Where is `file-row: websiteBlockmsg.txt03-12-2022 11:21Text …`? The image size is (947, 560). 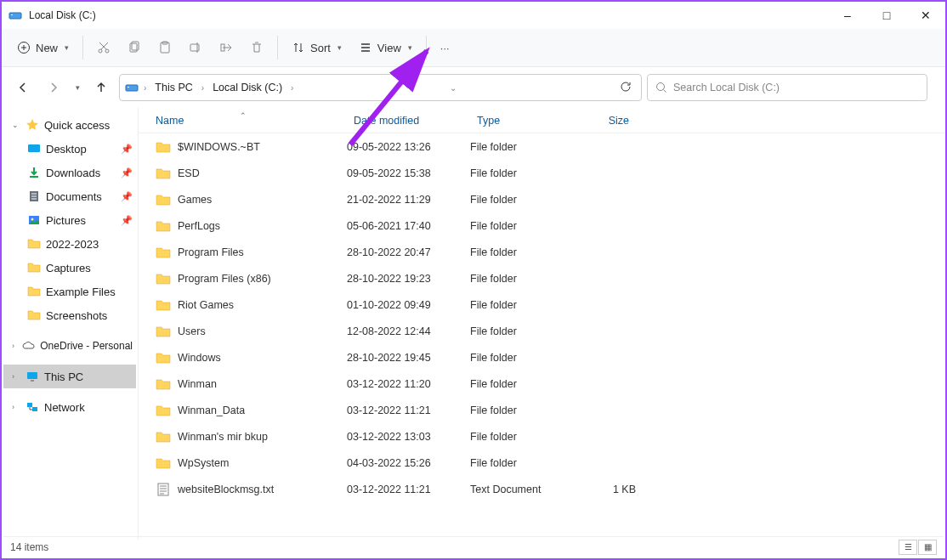 file-row: websiteBlockmsg.txt03-12-2022 11:21Text … is located at coordinates (542, 489).